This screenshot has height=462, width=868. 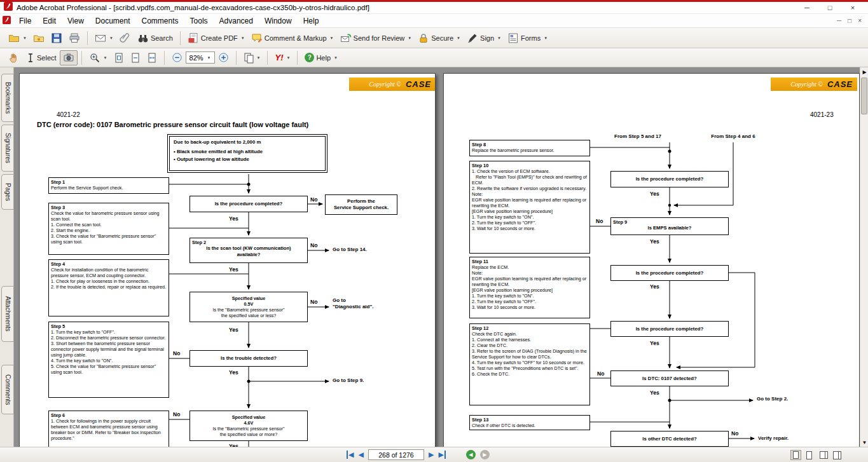 I want to click on continuous-view-button, so click(x=809, y=455).